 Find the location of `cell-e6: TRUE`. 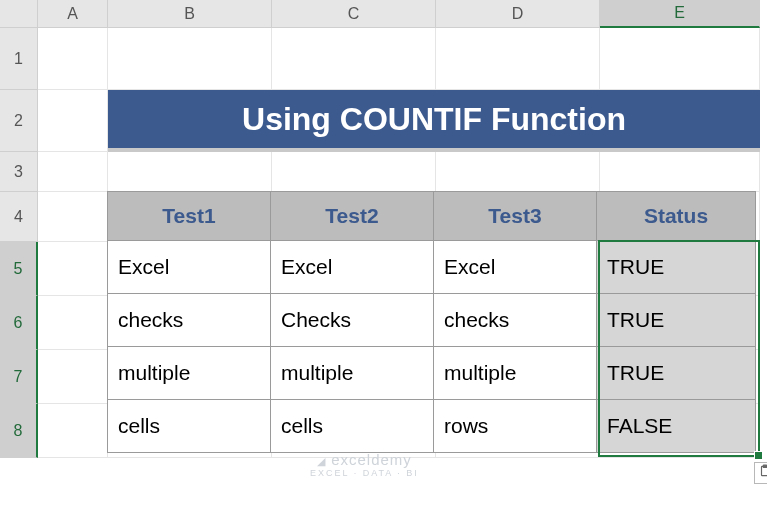

cell-e6: TRUE is located at coordinates (676, 320).